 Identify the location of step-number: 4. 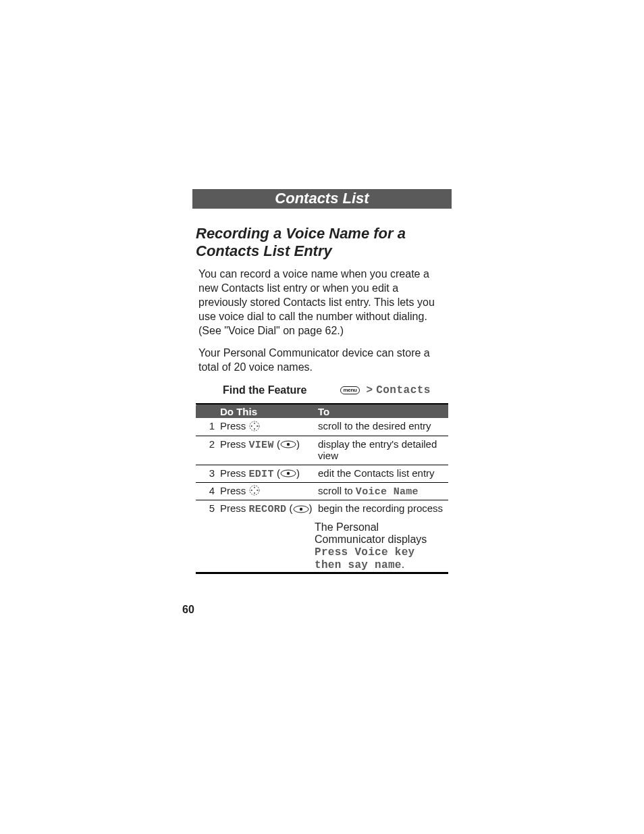
(206, 492).